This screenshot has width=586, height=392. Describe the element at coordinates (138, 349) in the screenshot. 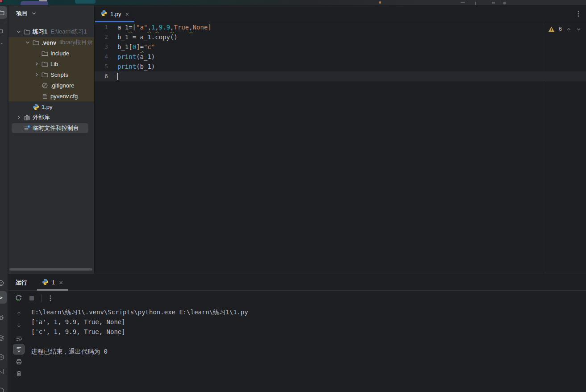

I see `console-output: E:\learn\练习1\.venv\Scripts\python.exe E:…` at that location.